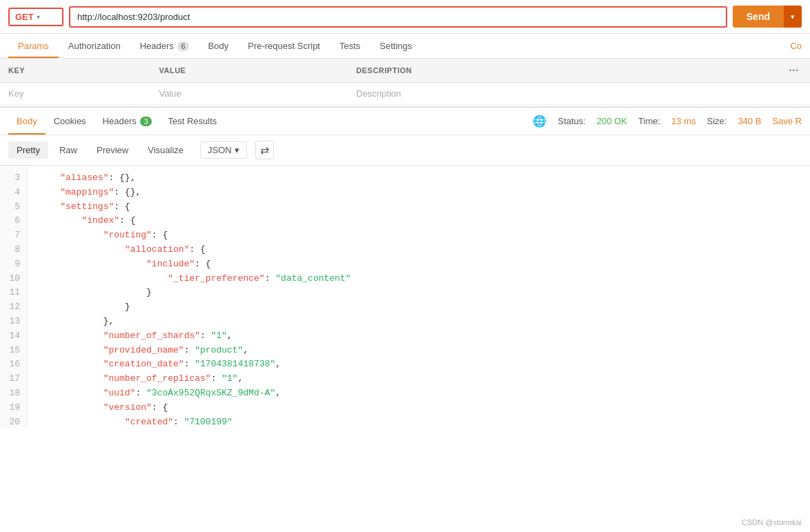  I want to click on json-key: "aliases", so click(84, 178).